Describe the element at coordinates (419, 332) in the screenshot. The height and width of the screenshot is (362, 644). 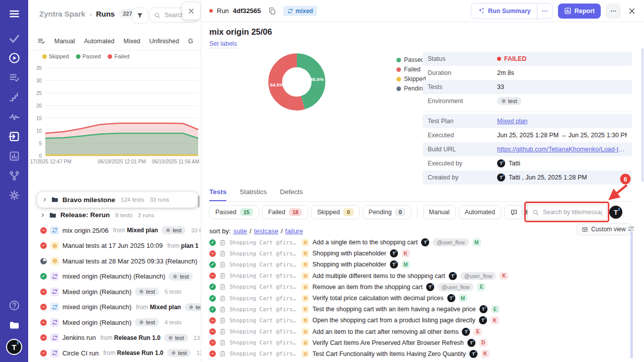
I see `test-row: −Shopping Cart @first...Add an item to t…` at that location.